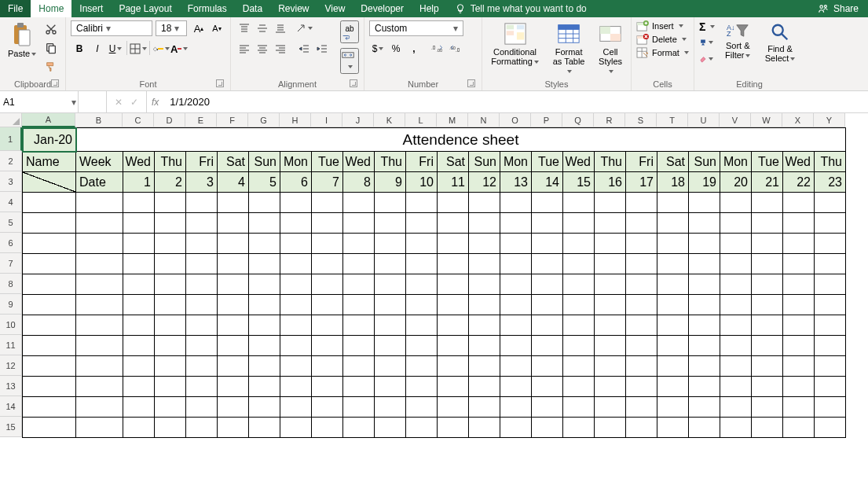  What do you see at coordinates (579, 407) in the screenshot?
I see `cell-Q14` at bounding box center [579, 407].